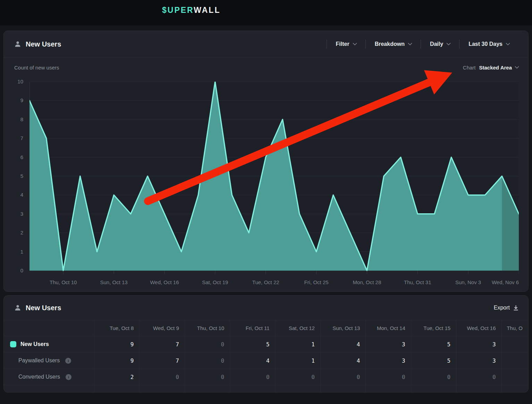 The height and width of the screenshot is (404, 532). Describe the element at coordinates (49, 361) in the screenshot. I see `row-label-cell: Paywalled Usersi` at that location.